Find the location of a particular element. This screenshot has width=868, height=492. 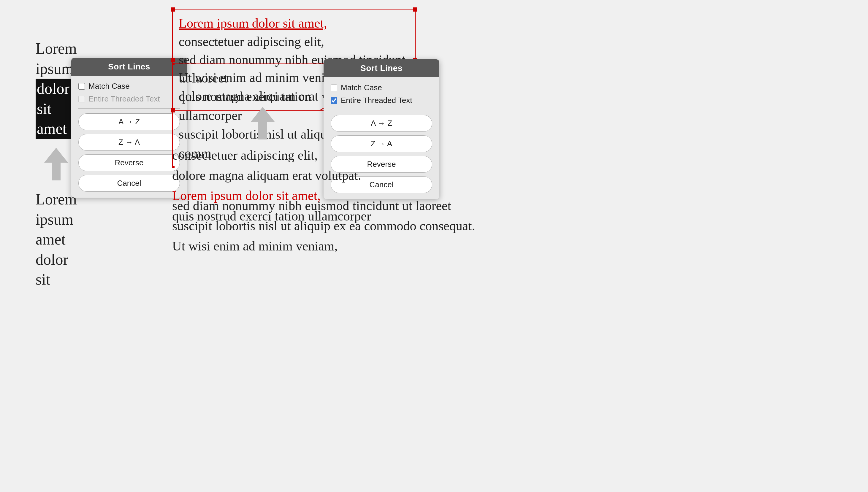

after-line-1: Lorem is located at coordinates (56, 199).